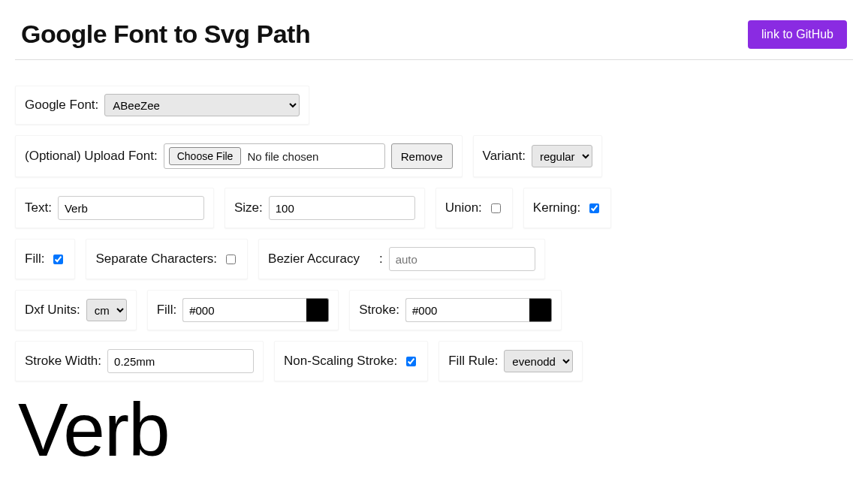 Image resolution: width=868 pixels, height=488 pixels. Describe the element at coordinates (475, 208) in the screenshot. I see `union-group: Union:` at that location.